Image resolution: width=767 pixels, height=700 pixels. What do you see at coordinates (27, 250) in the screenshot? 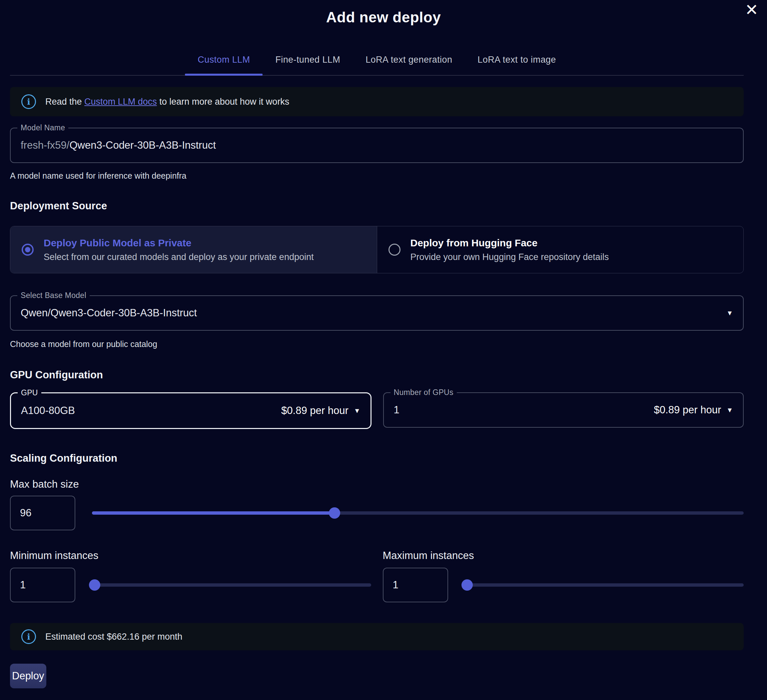
I see `radio-selected-icon` at bounding box center [27, 250].